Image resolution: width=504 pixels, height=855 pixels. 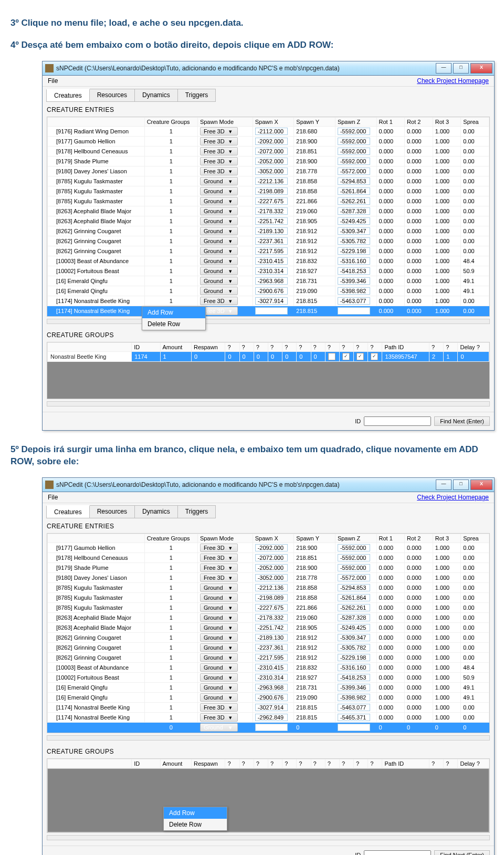 I want to click on table-row: 0Ground▾0000000, so click(x=269, y=728).